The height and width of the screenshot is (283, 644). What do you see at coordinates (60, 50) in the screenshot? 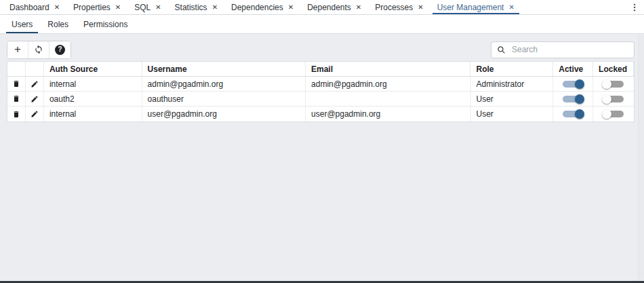
I see `help-button: ?` at bounding box center [60, 50].